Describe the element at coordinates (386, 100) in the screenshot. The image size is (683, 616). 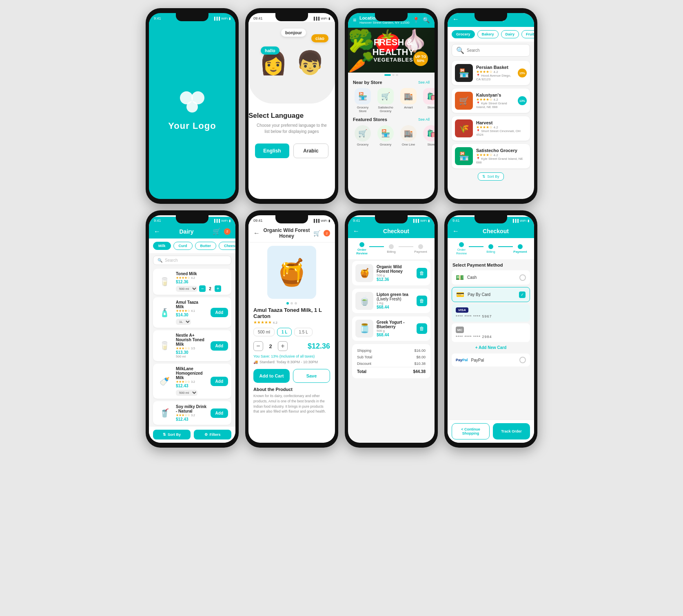
I see `store-chip-satistecho: 🛒 SatistechoGrocery` at that location.